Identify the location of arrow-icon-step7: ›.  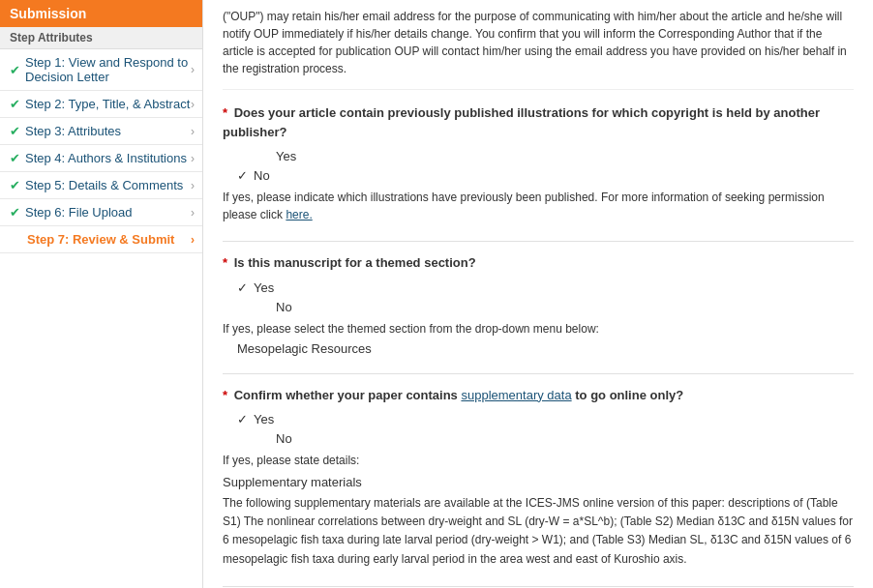
(193, 240).